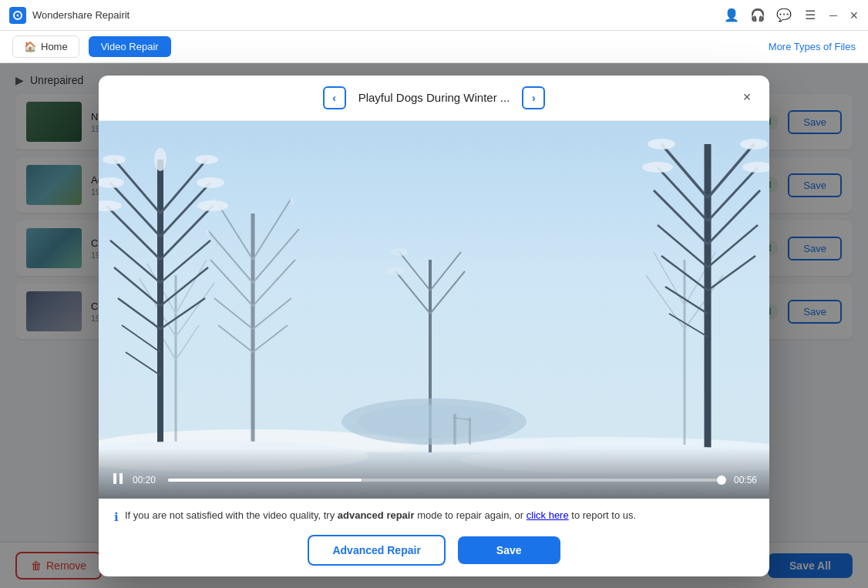  I want to click on save-modal-button: Save, so click(509, 550).